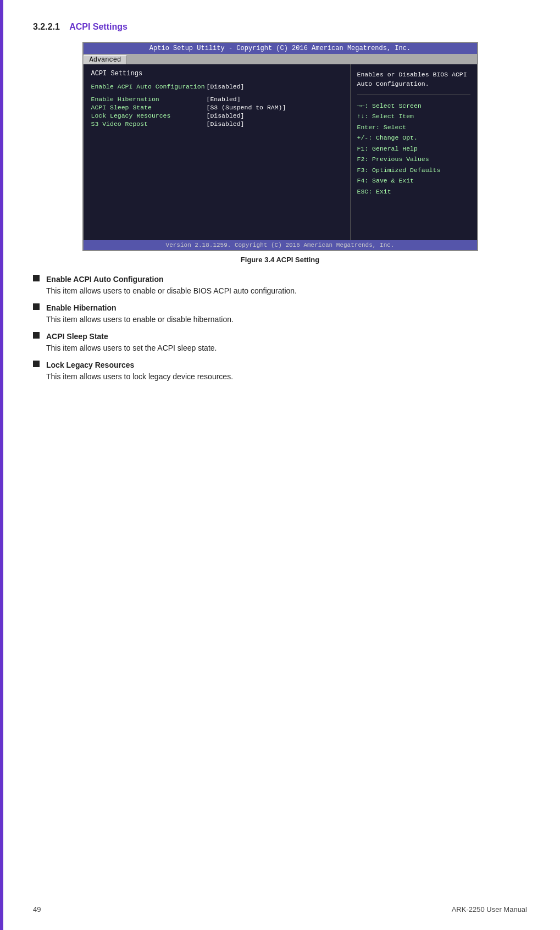  Describe the element at coordinates (414, 181) in the screenshot. I see `bios-key-line: F4: Save & Exit` at that location.